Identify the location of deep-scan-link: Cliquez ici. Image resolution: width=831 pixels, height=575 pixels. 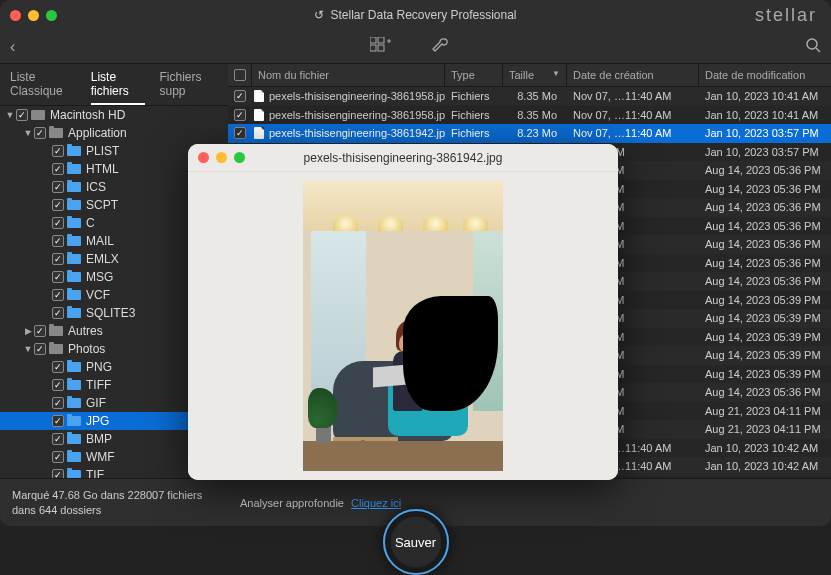
(376, 503).